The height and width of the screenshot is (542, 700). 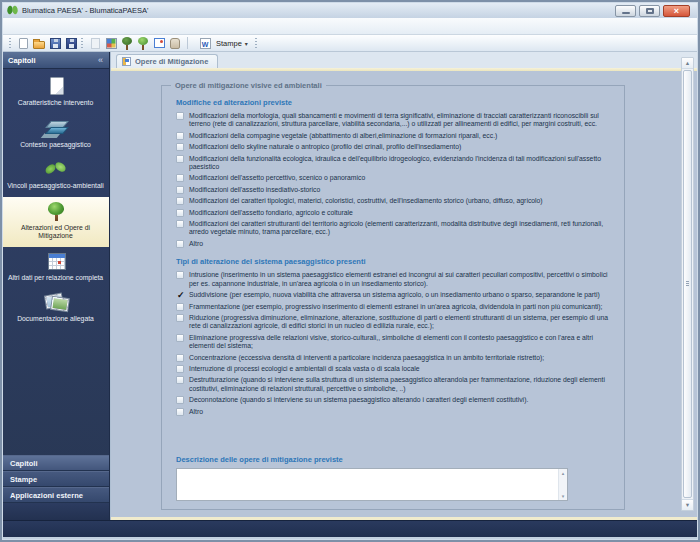 I want to click on tab-opere-di-mitigazione: Opere di Mitigazione, so click(x=167, y=61).